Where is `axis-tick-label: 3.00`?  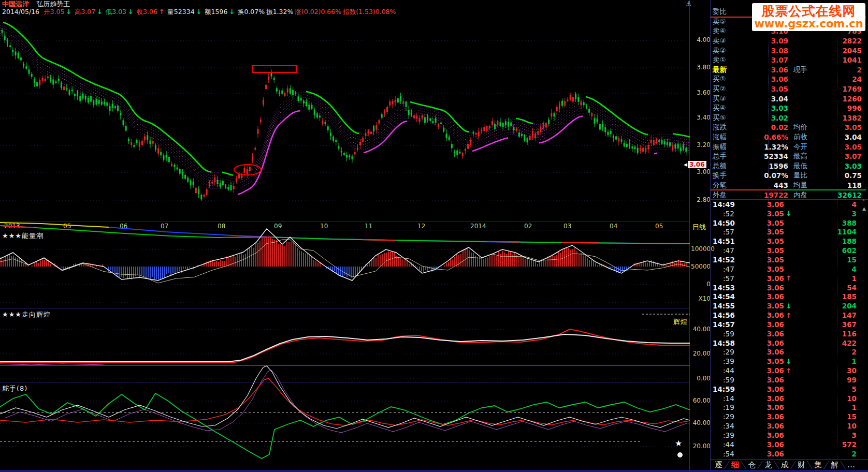
axis-tick-label: 3.00 is located at coordinates (701, 172).